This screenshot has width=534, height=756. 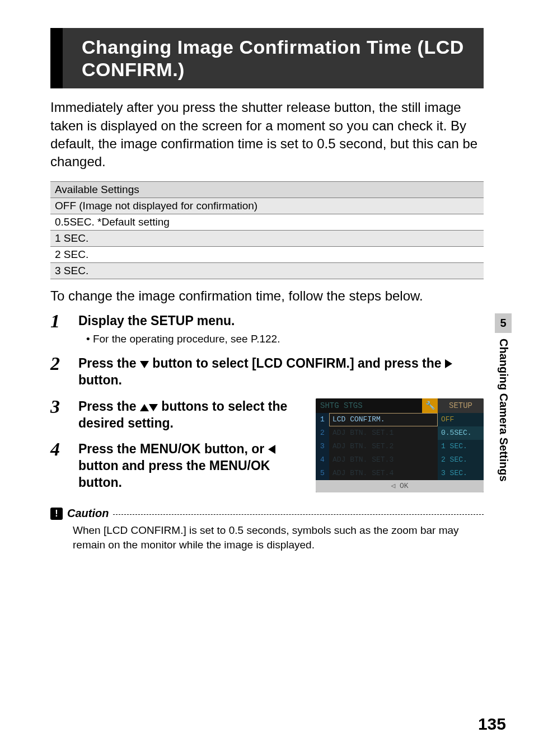 I want to click on up-triangle-icon, so click(x=144, y=407).